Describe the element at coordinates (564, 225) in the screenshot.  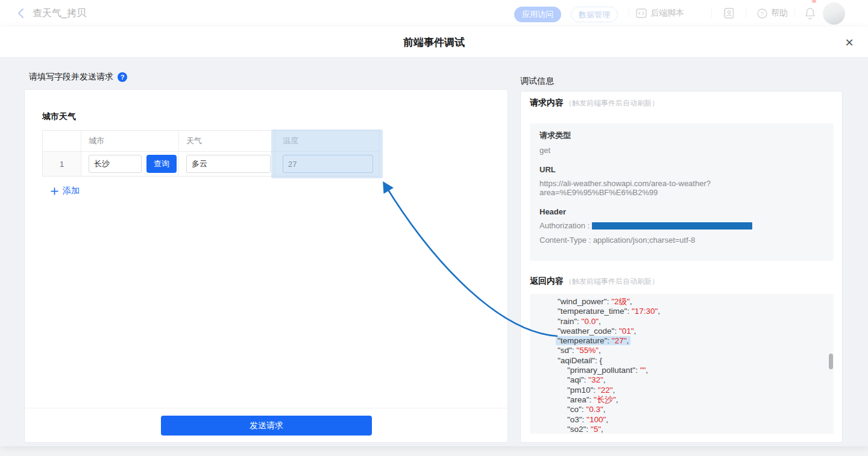
I see `authorization-key: Authorization :` at that location.